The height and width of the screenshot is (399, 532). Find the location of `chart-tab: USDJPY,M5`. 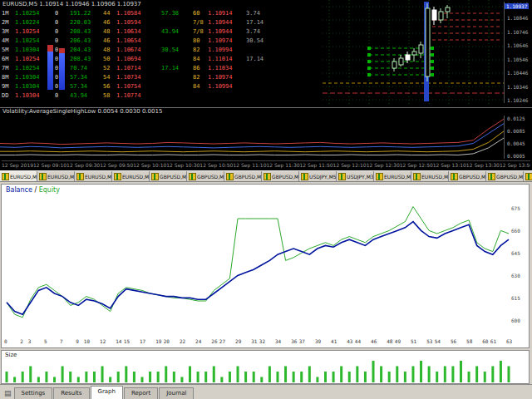

chart-tab: USDJPY,M5 is located at coordinates (318, 176).